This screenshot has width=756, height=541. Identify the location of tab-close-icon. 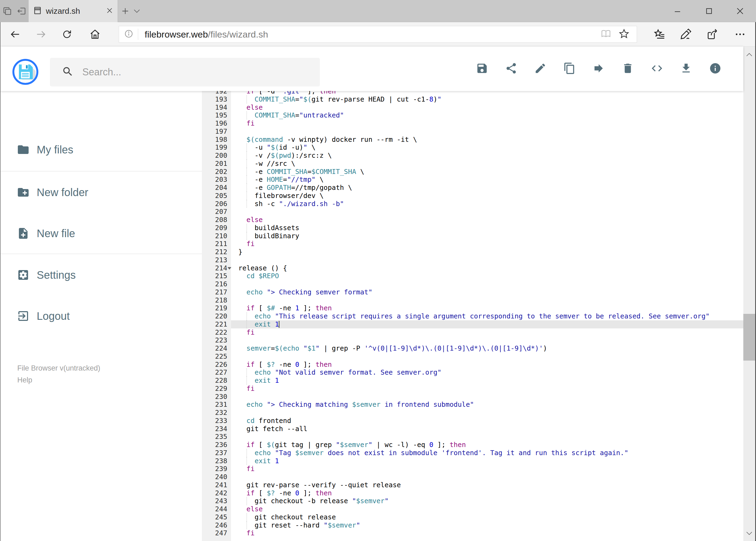
(110, 11).